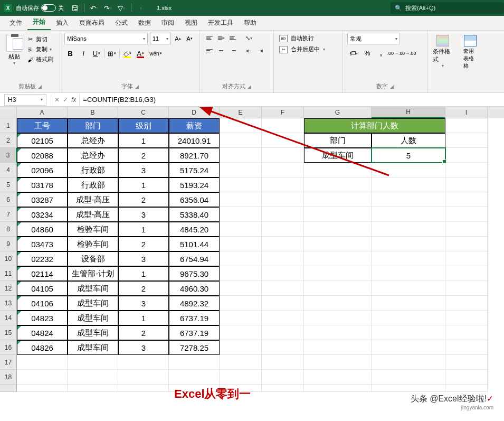 This screenshot has width=504, height=421. I want to click on conditional-format-button: 条件格式 ▾, so click(443, 52).